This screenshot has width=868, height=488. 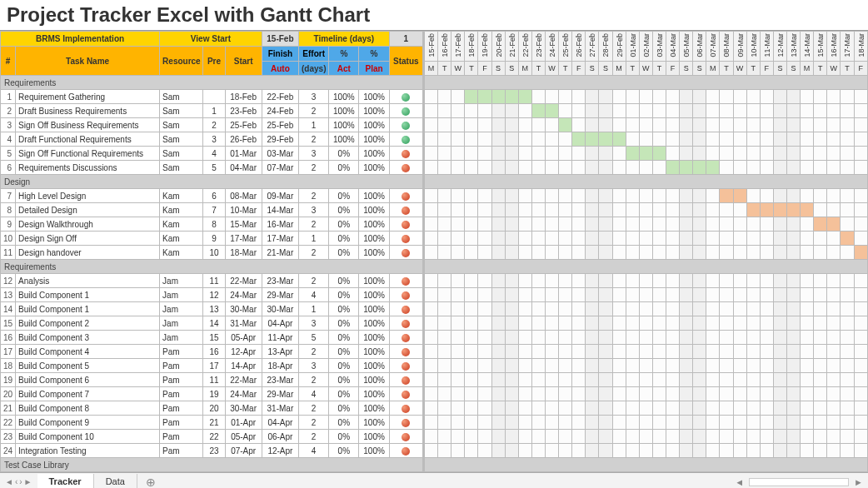 I want to click on cell-finish: 31-Mar, so click(x=280, y=408).